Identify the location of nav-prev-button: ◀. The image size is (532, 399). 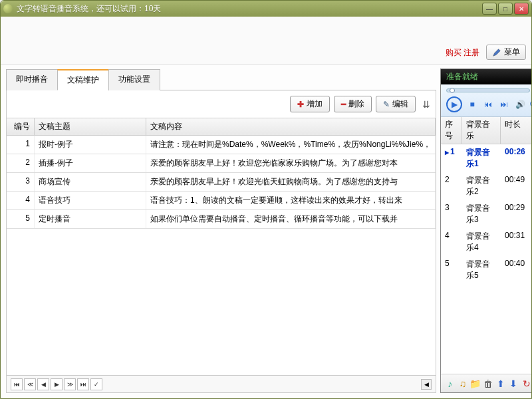
(43, 384).